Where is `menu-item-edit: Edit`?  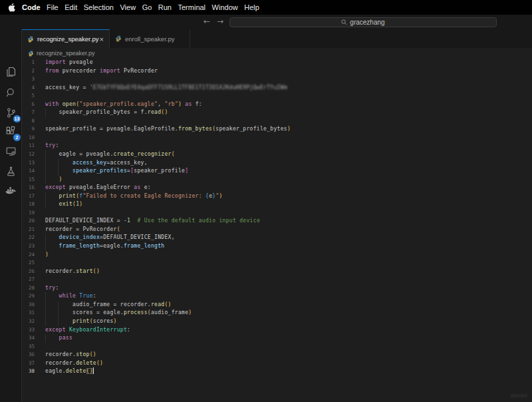 menu-item-edit: Edit is located at coordinates (70, 7).